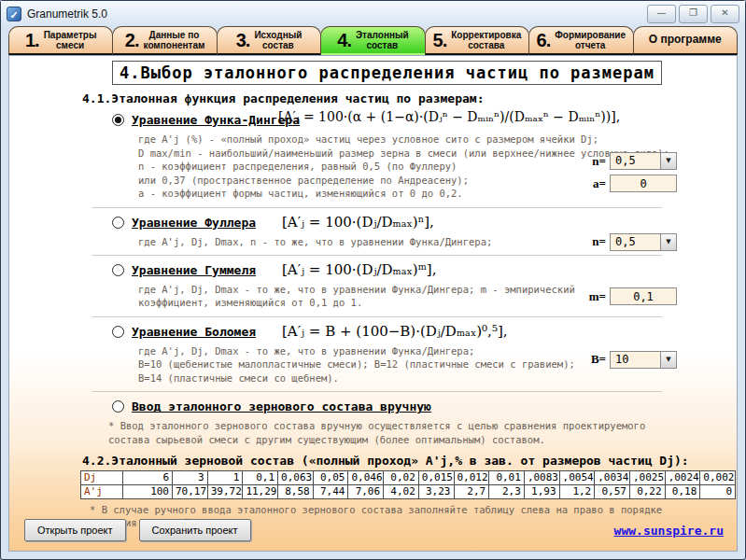 This screenshot has height=560, width=746. What do you see at coordinates (507, 491) in the screenshot?
I see `table-cell: 2,3` at bounding box center [507, 491].